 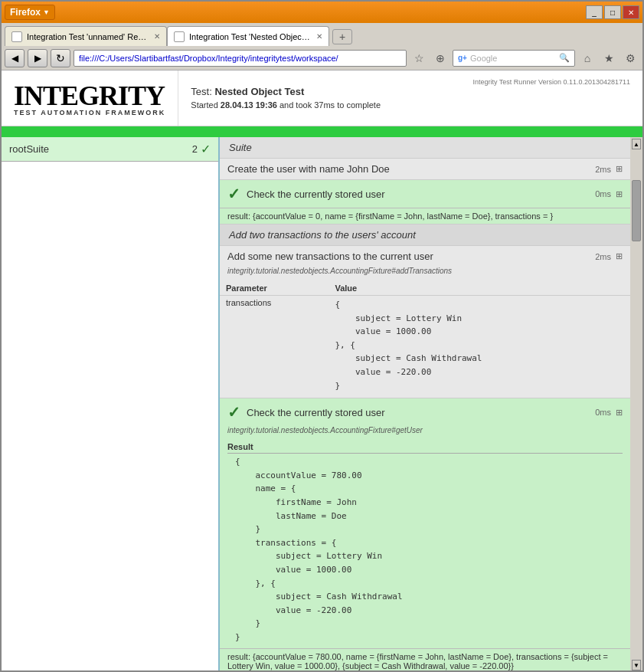 I want to click on tab-2-close: ✕, so click(x=319, y=37).